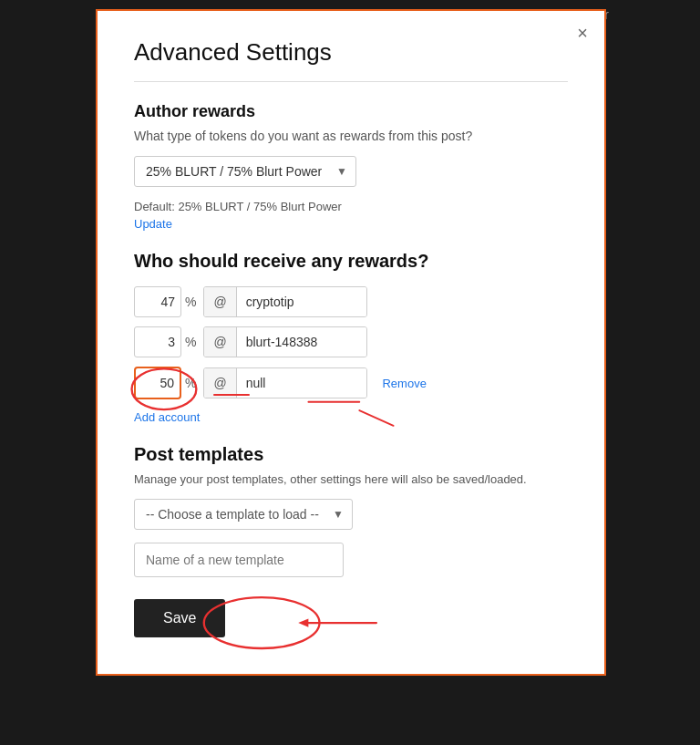  What do you see at coordinates (165, 383) in the screenshot?
I see `percent-wrap-3: %` at bounding box center [165, 383].